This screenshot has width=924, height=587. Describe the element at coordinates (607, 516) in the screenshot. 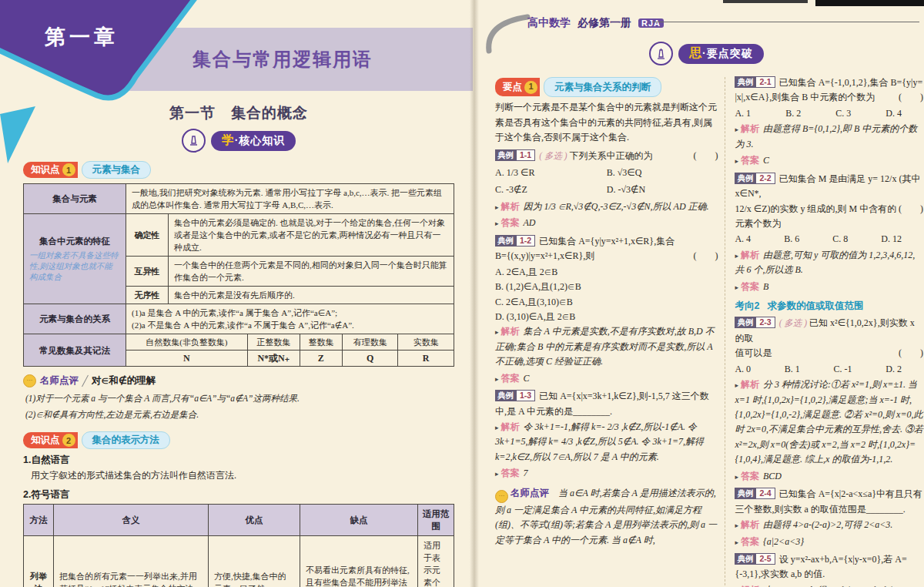

I see `teacher-comment-right: ···名师点评 当 a∈A 时,若集合 A 是用描述法表示的,则 a 一定满足集…` at that location.